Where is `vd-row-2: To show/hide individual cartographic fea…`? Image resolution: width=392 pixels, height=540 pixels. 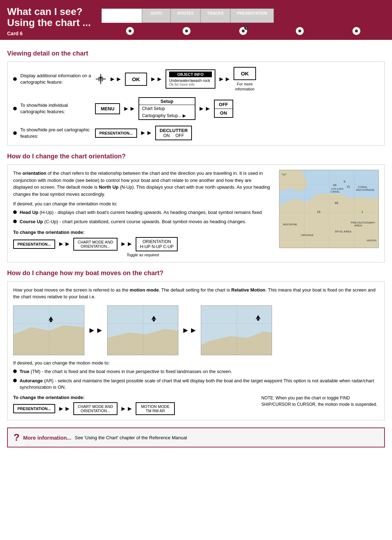
vd-row-2: To show/hide individual cartographic fea… is located at coordinates (196, 109).